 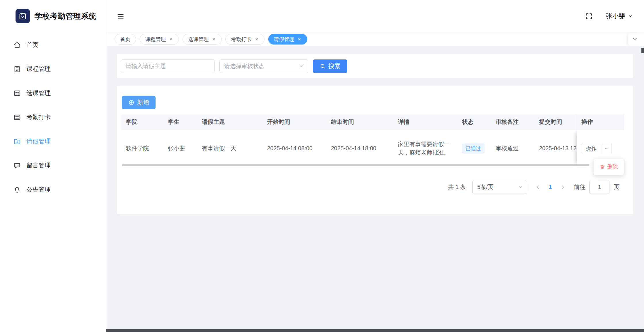 I want to click on action-button-label: 操作, so click(x=591, y=148).